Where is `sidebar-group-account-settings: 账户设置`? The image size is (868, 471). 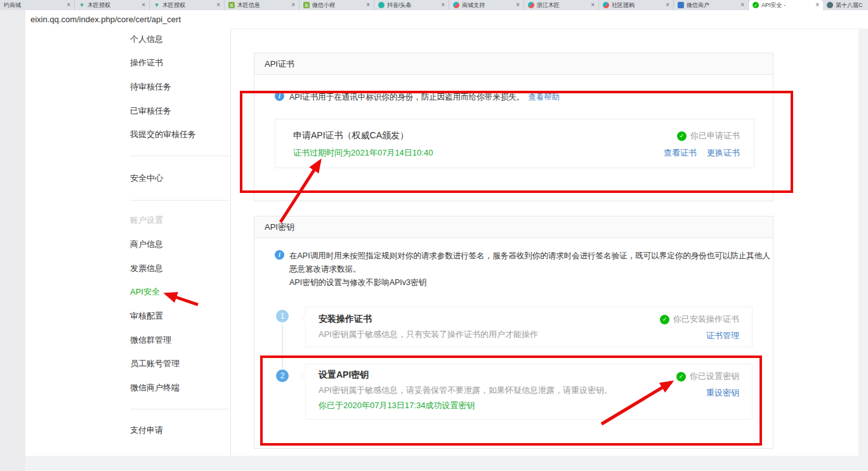
sidebar-group-account-settings: 账户设置 is located at coordinates (147, 220).